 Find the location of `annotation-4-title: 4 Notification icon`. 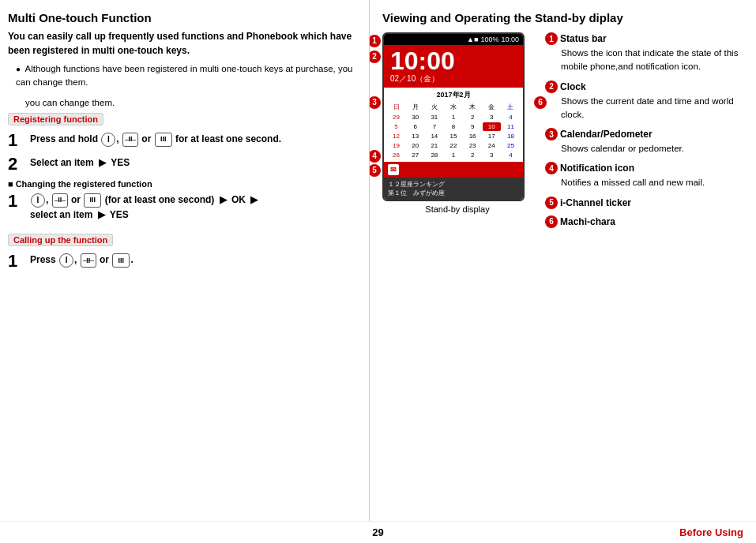

annotation-4-title: 4 Notification icon is located at coordinates (645, 168).